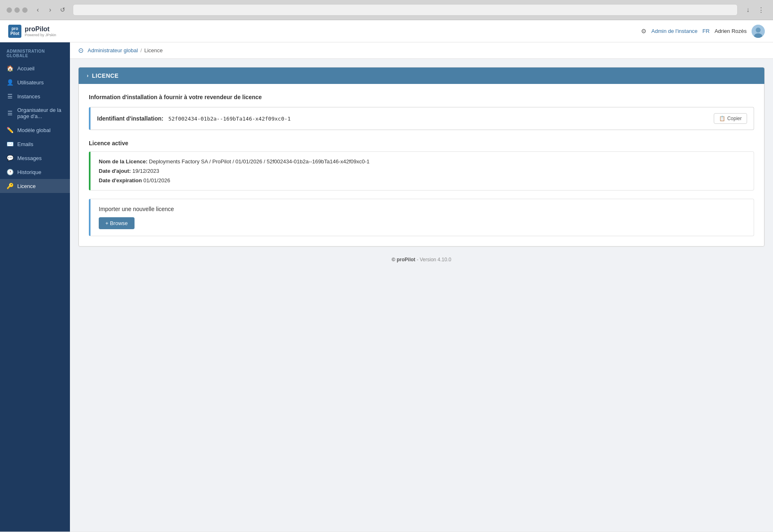  Describe the element at coordinates (117, 223) in the screenshot. I see `browse-button: + Browse` at that location.